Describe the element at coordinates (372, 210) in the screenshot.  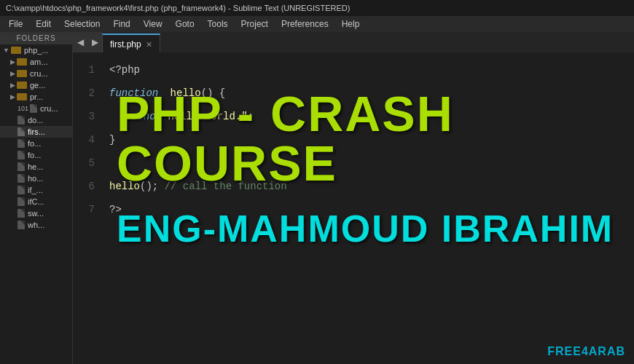
I see `code-line-7: ?>` at that location.